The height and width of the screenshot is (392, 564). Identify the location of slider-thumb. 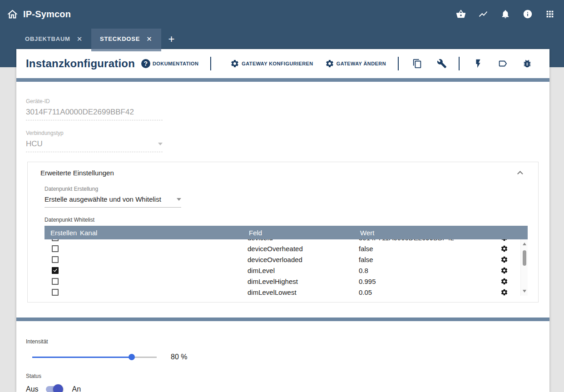
(132, 357).